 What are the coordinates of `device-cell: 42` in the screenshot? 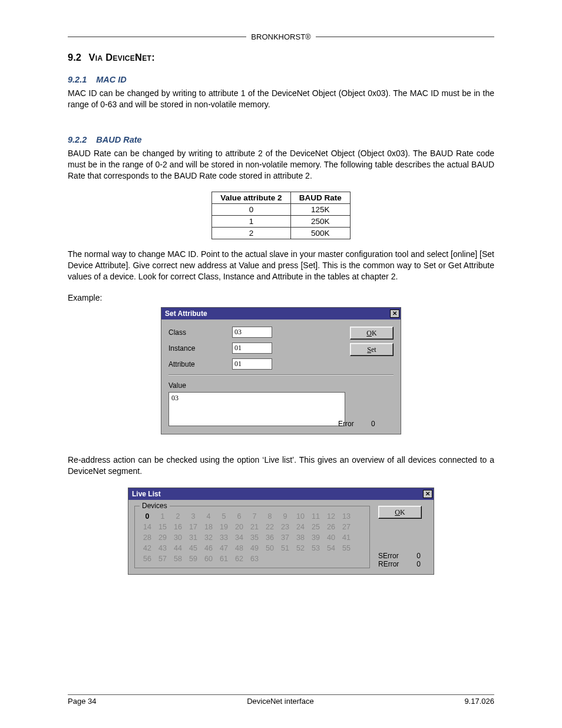 It's located at (147, 548).